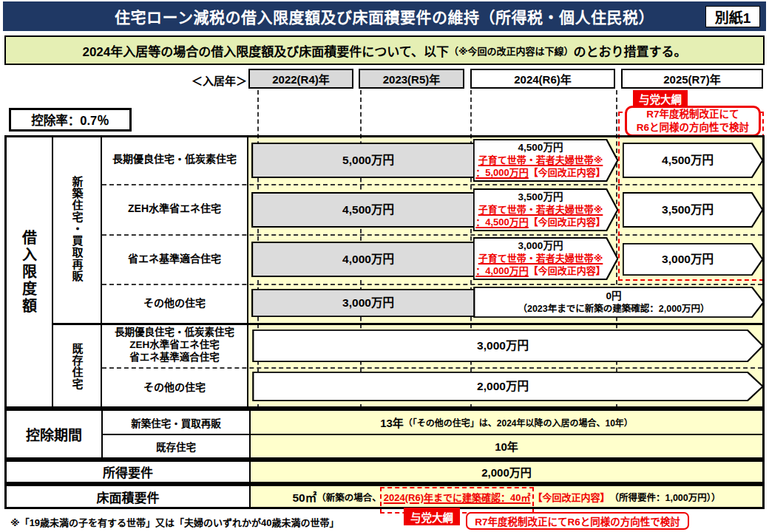 Image resolution: width=769 pixels, height=532 pixels. I want to click on row-label-r5-line1: 長期優良住宅・低炭素住宅, so click(175, 332).